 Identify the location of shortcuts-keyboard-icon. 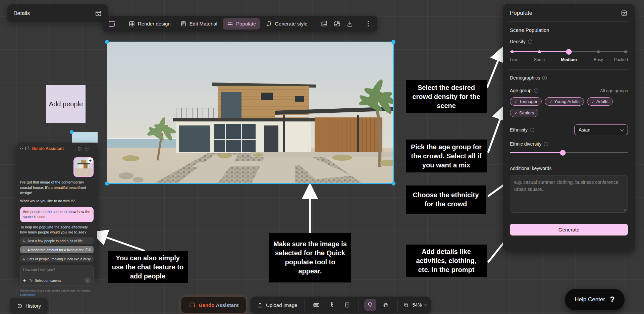
(316, 305).